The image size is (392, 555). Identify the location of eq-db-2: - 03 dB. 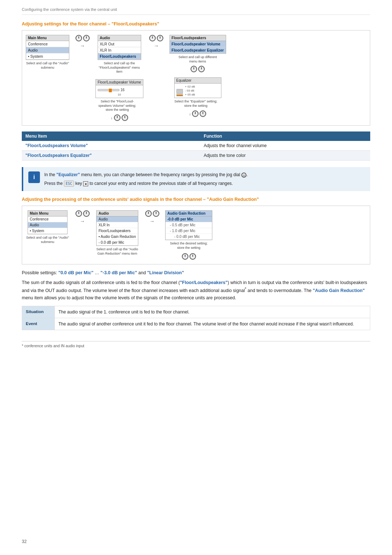
(190, 91).